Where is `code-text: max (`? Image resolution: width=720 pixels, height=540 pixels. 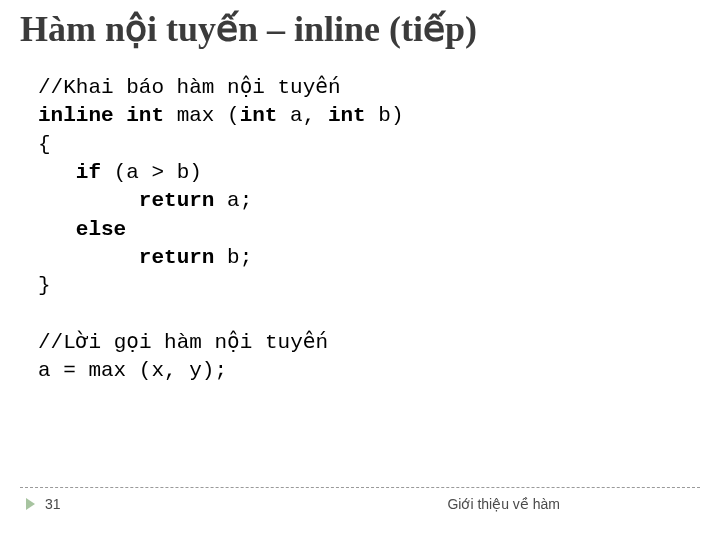 code-text: max ( is located at coordinates (202, 116).